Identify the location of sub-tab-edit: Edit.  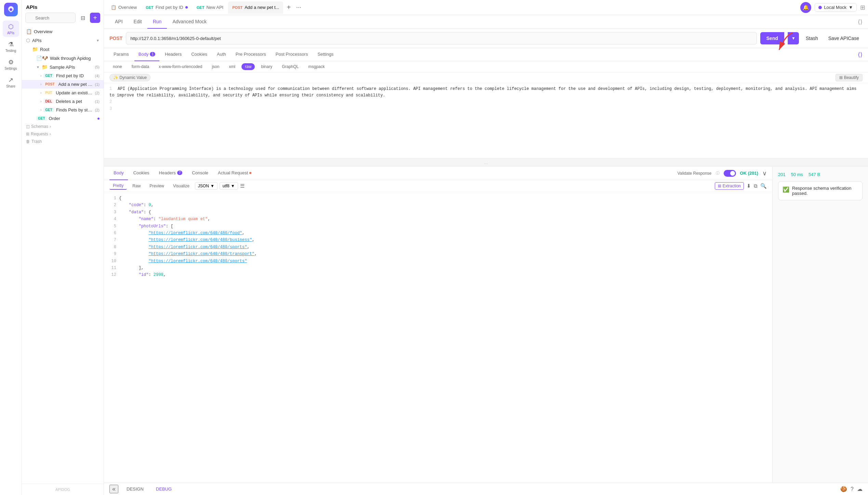
(138, 22).